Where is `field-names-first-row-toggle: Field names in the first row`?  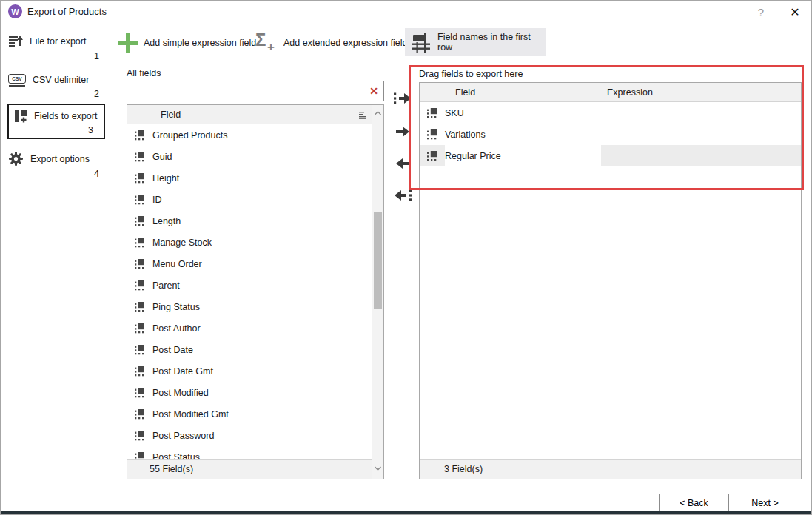 field-names-first-row-toggle: Field names in the first row is located at coordinates (475, 42).